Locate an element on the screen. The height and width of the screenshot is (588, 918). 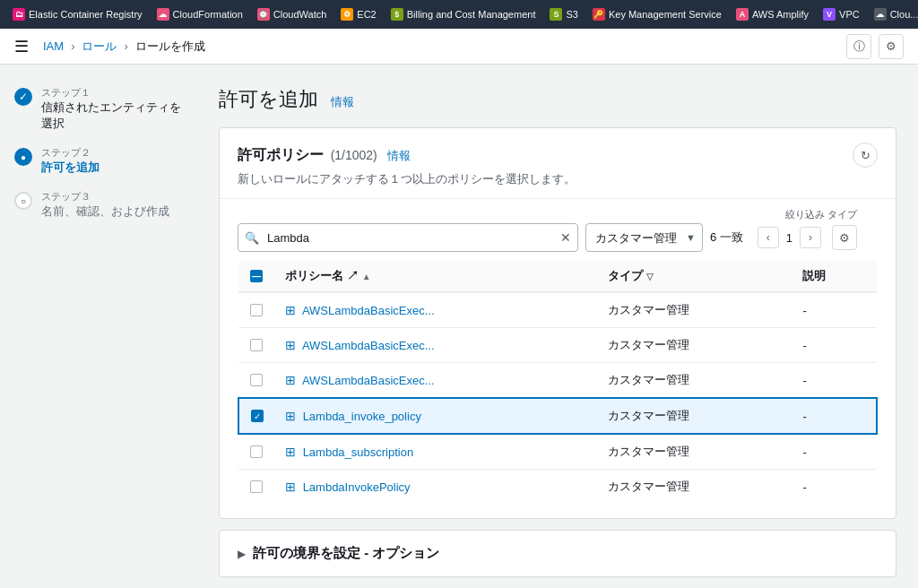
billing-icon: $ is located at coordinates (397, 14).